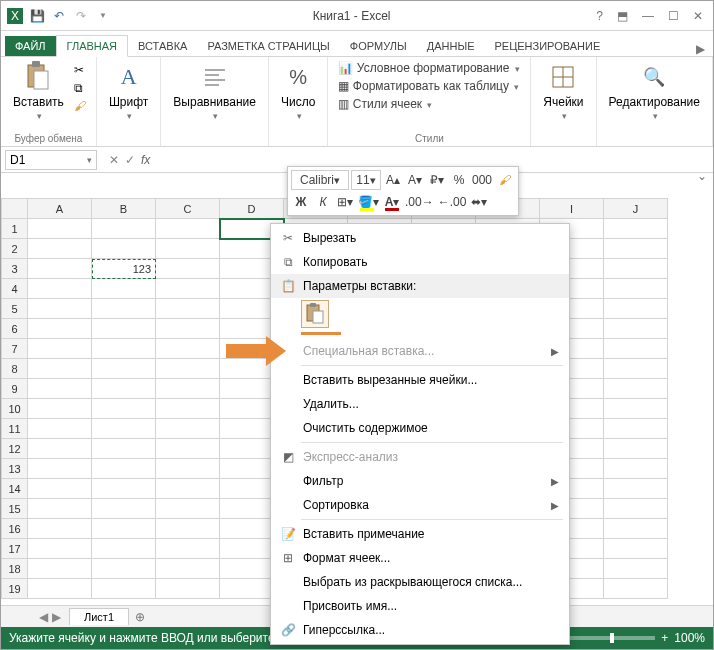 This screenshot has height=650, width=714. Describe the element at coordinates (636, 329) in the screenshot. I see `cell-J6` at that location.